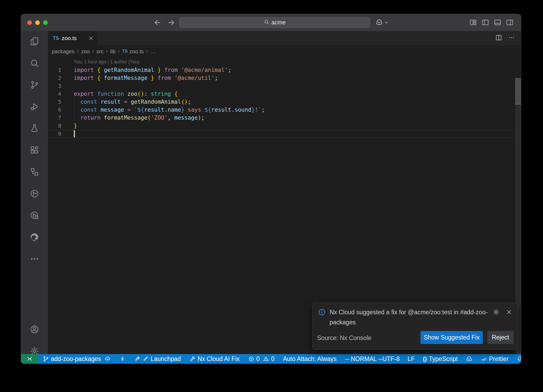 This screenshot has width=543, height=392. Describe the element at coordinates (153, 51) in the screenshot. I see `breadcrumb-overflow: …` at that location.